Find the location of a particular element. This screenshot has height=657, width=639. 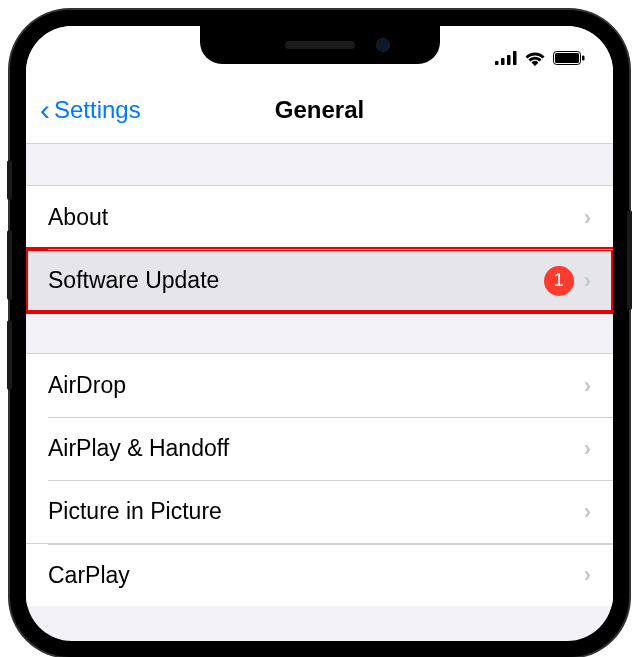

row-picture-in-picture: Picture in Picture › is located at coordinates (320, 512).